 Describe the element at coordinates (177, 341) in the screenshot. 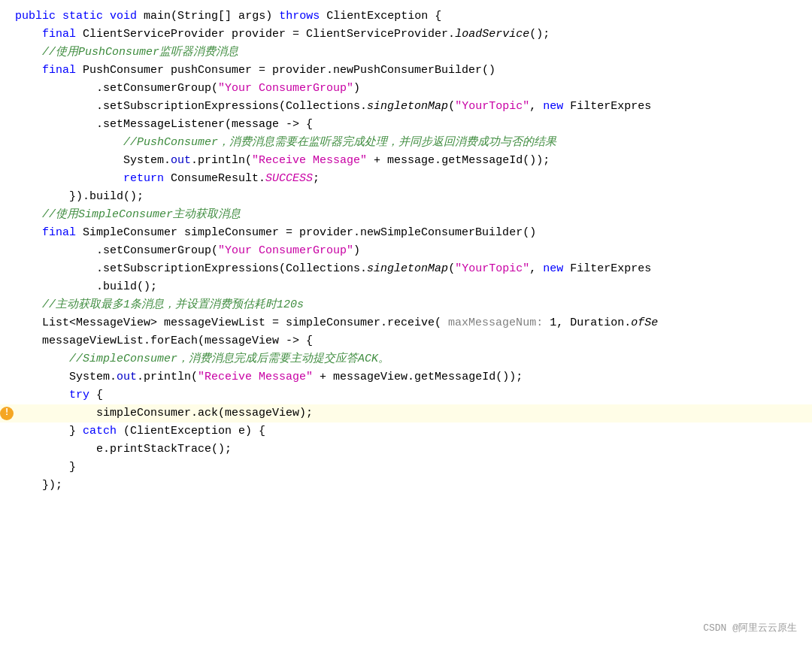

I see `token-plain: messageViewList.forEach(messageView -> {` at that location.